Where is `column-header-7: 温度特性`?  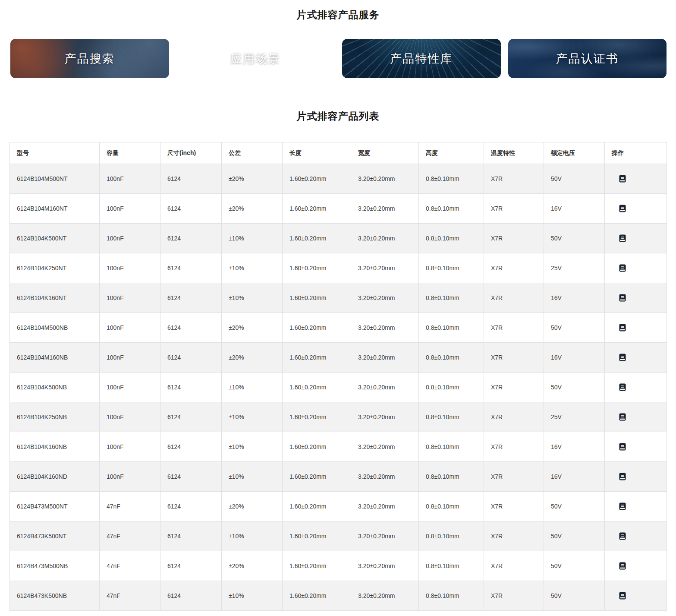 column-header-7: 温度特性 is located at coordinates (514, 153).